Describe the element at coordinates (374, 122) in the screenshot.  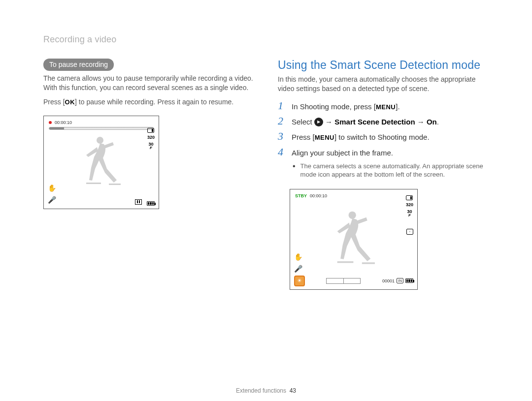
I see `bold-text: Smart Scene Detection` at that location.